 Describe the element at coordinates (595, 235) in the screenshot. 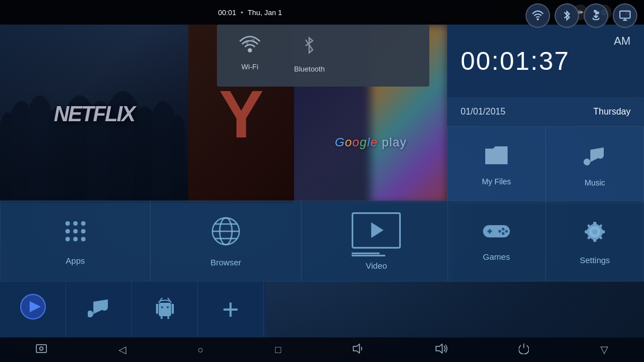

I see `settings-gear-icon` at that location.